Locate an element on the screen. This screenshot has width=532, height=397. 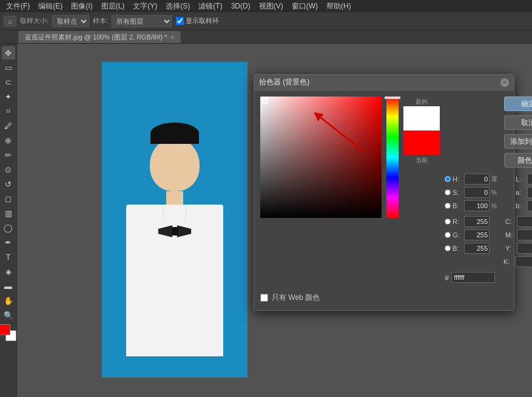
document-tab: 蓝底证件照素材.jpg @ 100% (图层 2, RGB/8#) * × is located at coordinates (99, 37).